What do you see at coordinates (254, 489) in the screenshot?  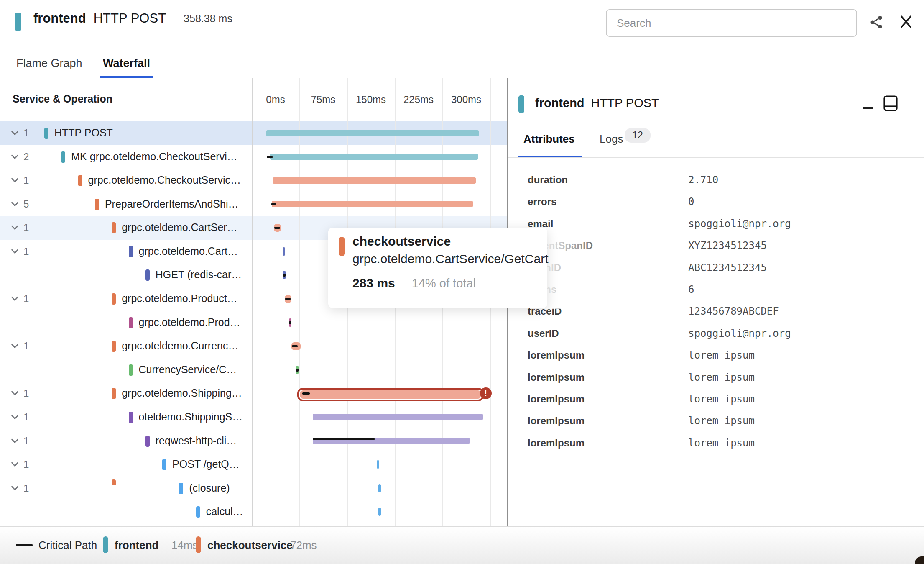 I see `span-row: 1(closure)` at bounding box center [254, 489].